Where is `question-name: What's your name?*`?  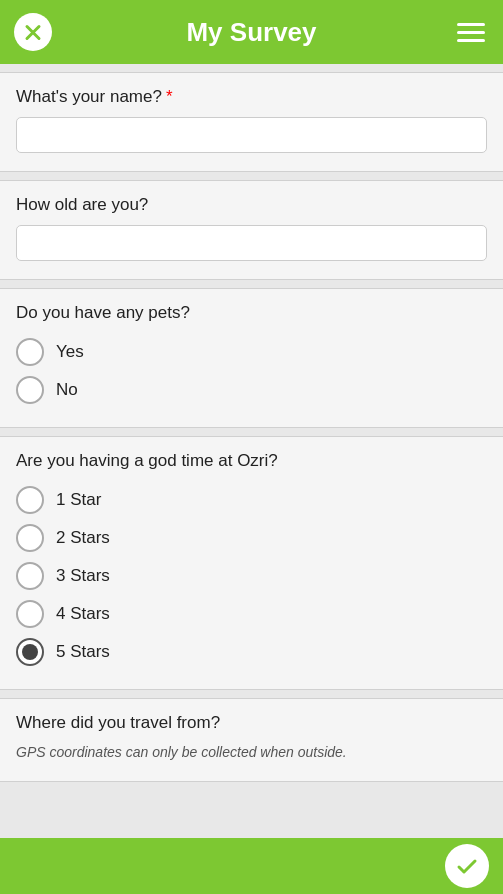 question-name: What's your name?* is located at coordinates (252, 122).